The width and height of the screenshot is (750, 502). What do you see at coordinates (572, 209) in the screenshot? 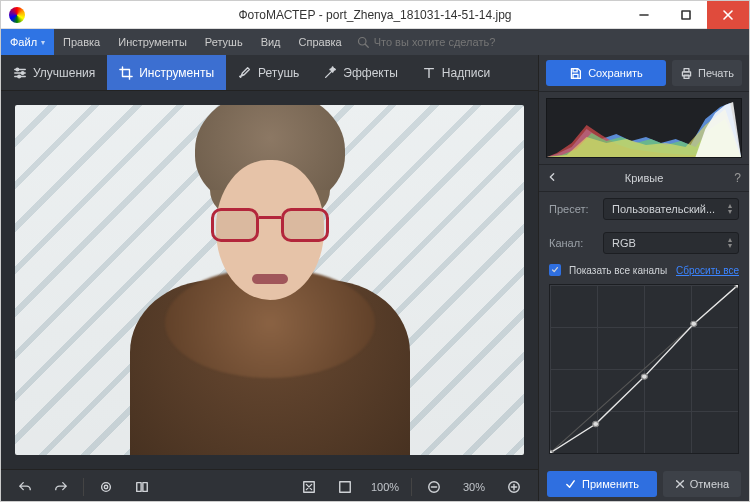
I see `preset-label: Пресет:` at bounding box center [572, 209].